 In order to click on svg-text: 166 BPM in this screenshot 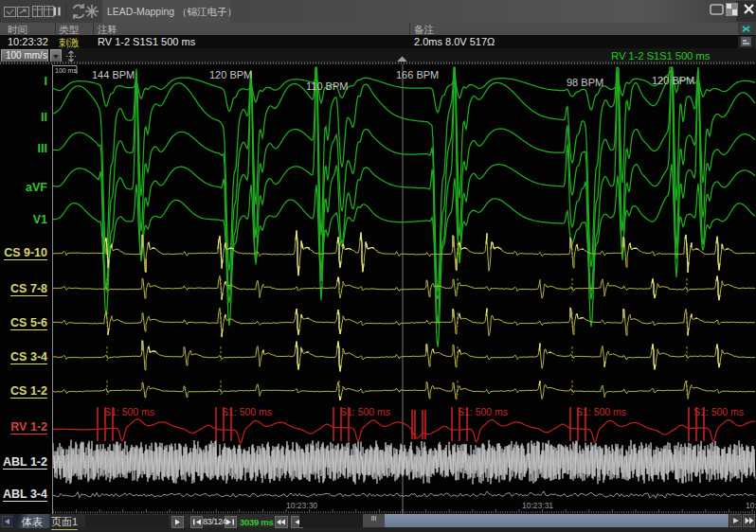, I will do `click(417, 75)`.